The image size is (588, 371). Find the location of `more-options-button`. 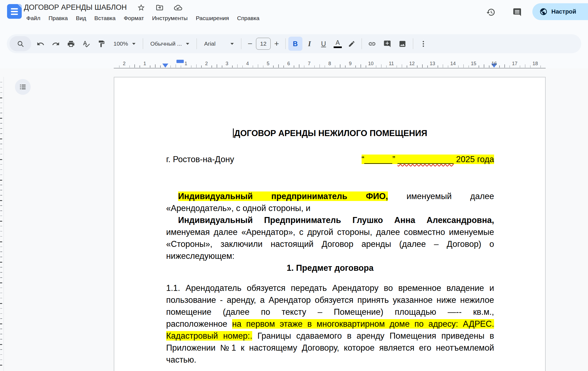

more-options-button is located at coordinates (423, 44).